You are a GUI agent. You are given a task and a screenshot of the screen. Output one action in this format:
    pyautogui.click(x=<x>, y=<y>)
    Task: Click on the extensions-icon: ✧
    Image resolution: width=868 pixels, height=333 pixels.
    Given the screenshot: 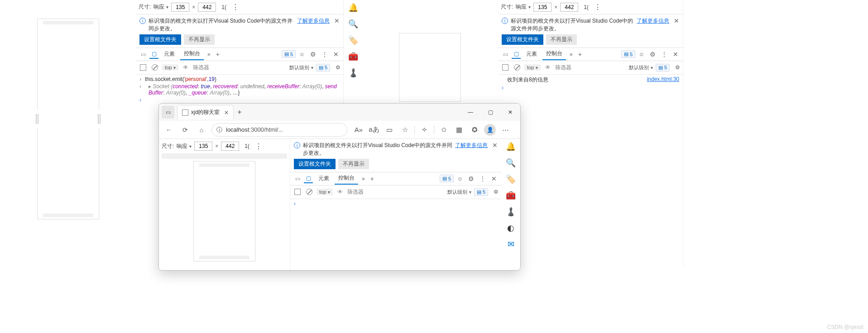 What is the action you would take?
    pyautogui.click(x=424, y=130)
    